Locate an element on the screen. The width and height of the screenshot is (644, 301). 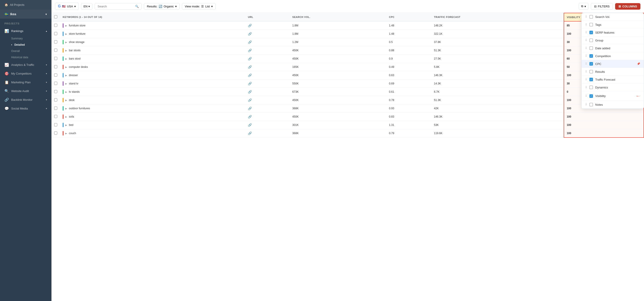
drag-handle-results: ⠿ is located at coordinates (586, 72).